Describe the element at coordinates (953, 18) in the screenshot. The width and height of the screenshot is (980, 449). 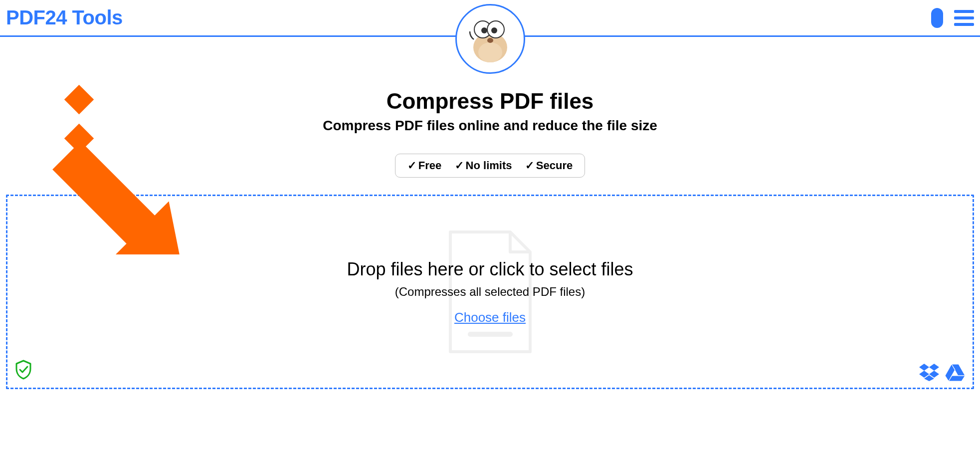
I see `header-actions` at that location.